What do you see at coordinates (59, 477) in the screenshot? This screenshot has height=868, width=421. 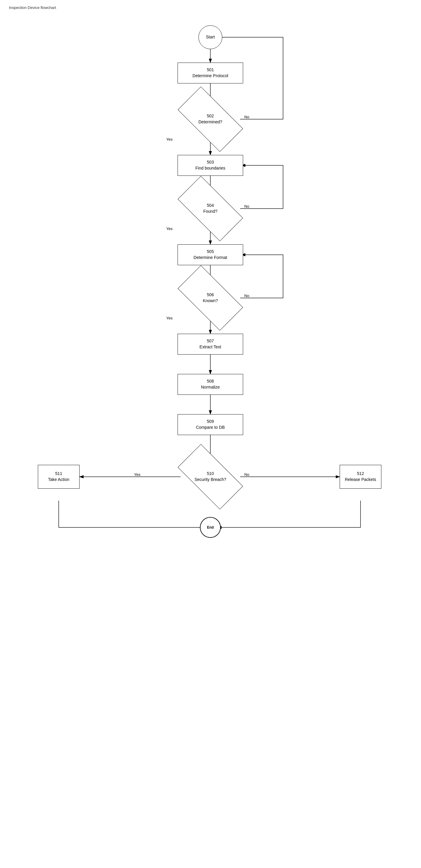 I see `node-511: 511 Take Action` at bounding box center [59, 477].